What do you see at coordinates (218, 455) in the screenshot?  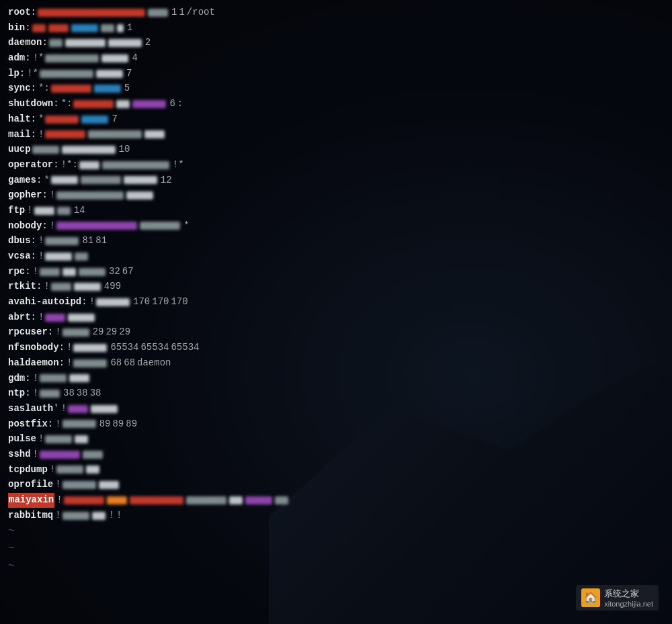 I see `terminal-line: sshd !` at bounding box center [218, 455].